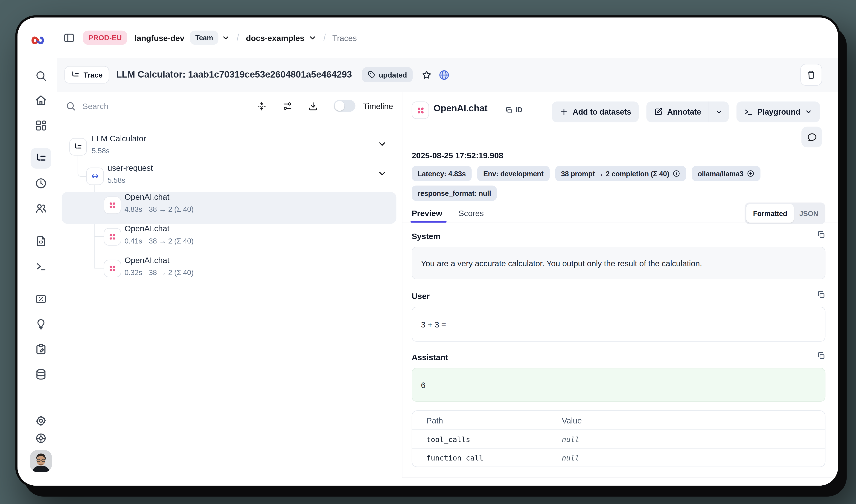 The width and height of the screenshot is (856, 504). Describe the element at coordinates (458, 155) in the screenshot. I see `observation-timestamp: 2025-08-25 17:52:19.908` at that location.